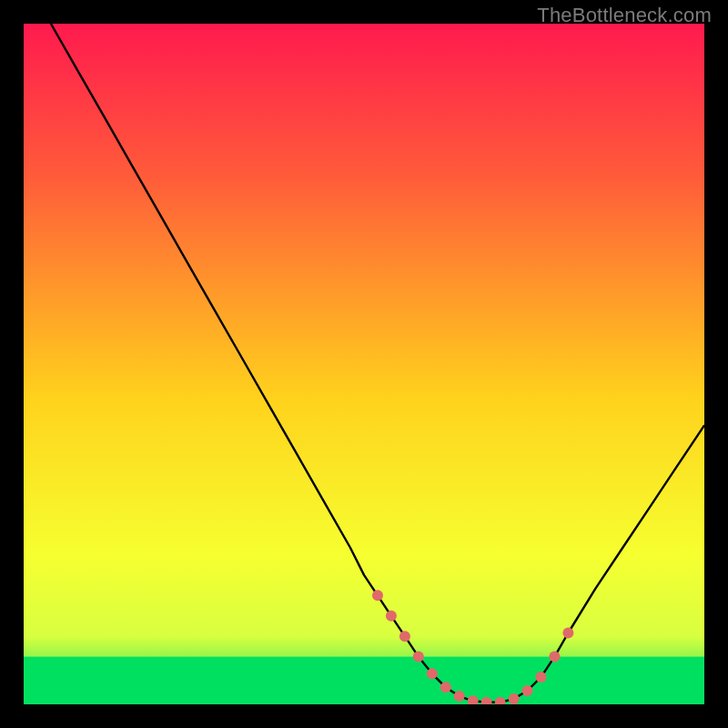 The image size is (728, 728). What do you see at coordinates (624, 15) in the screenshot?
I see `watermark-text: TheBottleneck.com` at bounding box center [624, 15].